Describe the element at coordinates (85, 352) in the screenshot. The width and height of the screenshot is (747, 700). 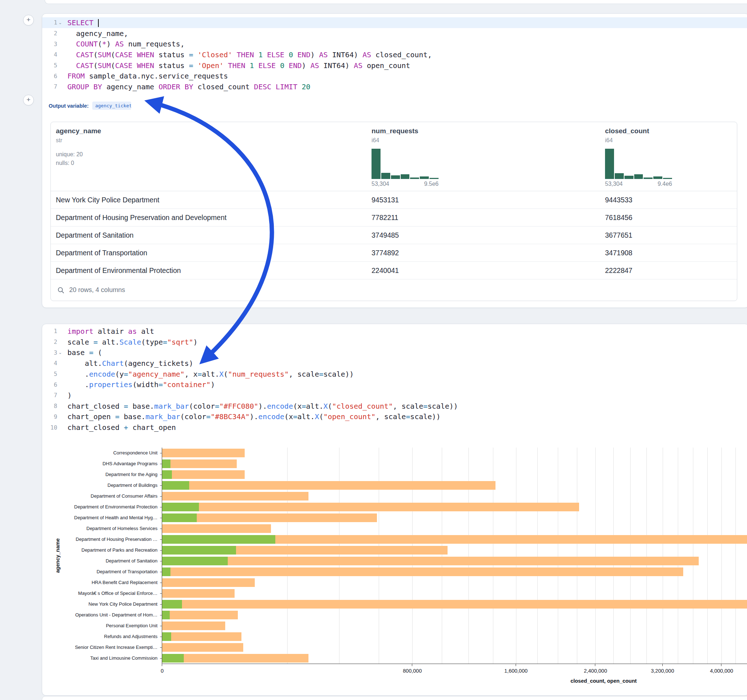
I see `code-text: base = (` at that location.